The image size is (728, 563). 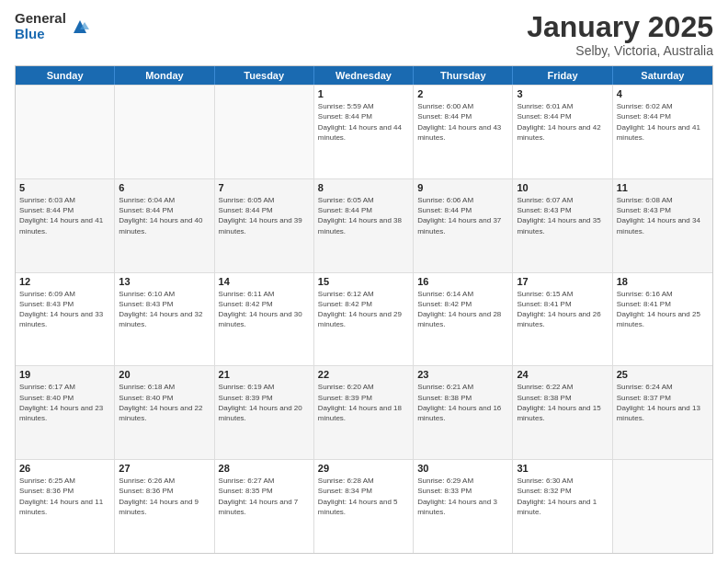 What do you see at coordinates (65, 226) in the screenshot?
I see `day-cell-5: 5Sunrise: 6:03 AM Sunset: 8:44 PM Daylig…` at bounding box center [65, 226].